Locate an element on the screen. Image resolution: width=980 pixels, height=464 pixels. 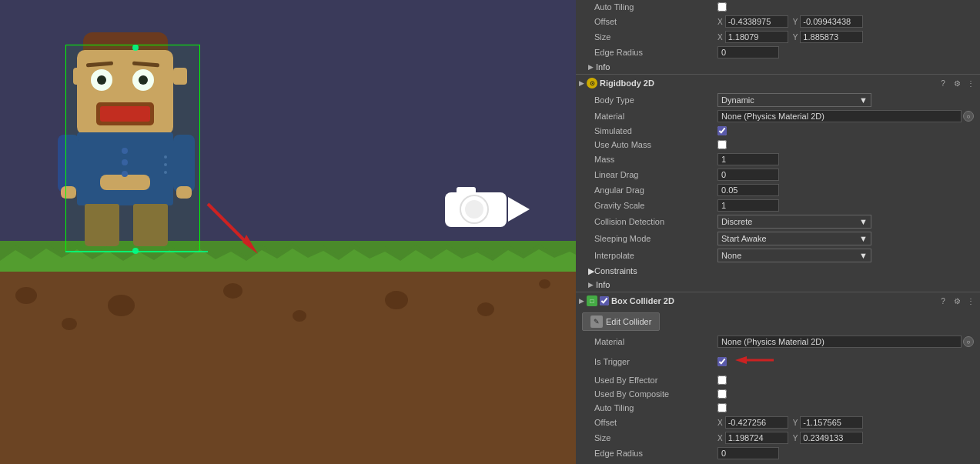
bc2d-enabled-checkbox is located at coordinates (604, 301).